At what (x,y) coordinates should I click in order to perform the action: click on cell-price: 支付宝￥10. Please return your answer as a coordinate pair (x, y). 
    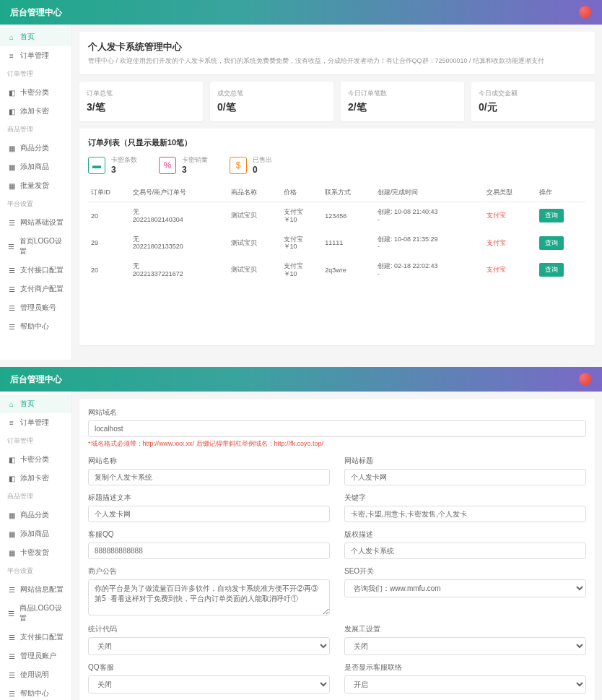
    Looking at the image, I should click on (302, 216).